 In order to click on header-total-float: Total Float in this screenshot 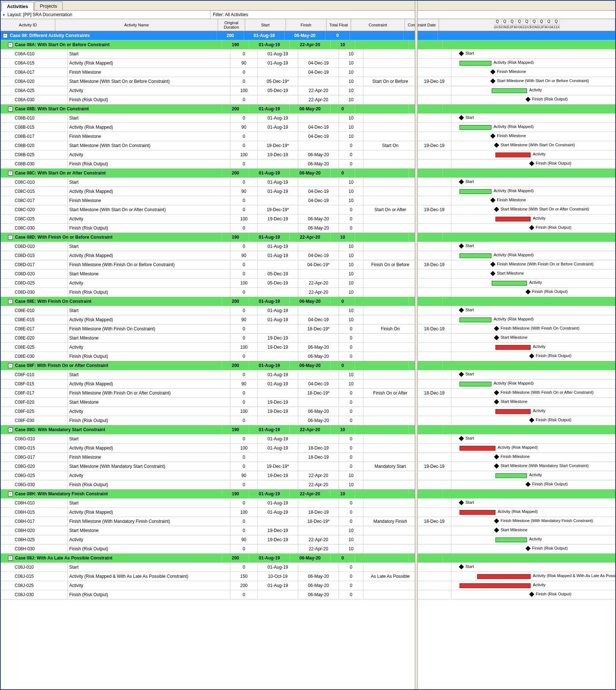, I will do `click(339, 25)`.